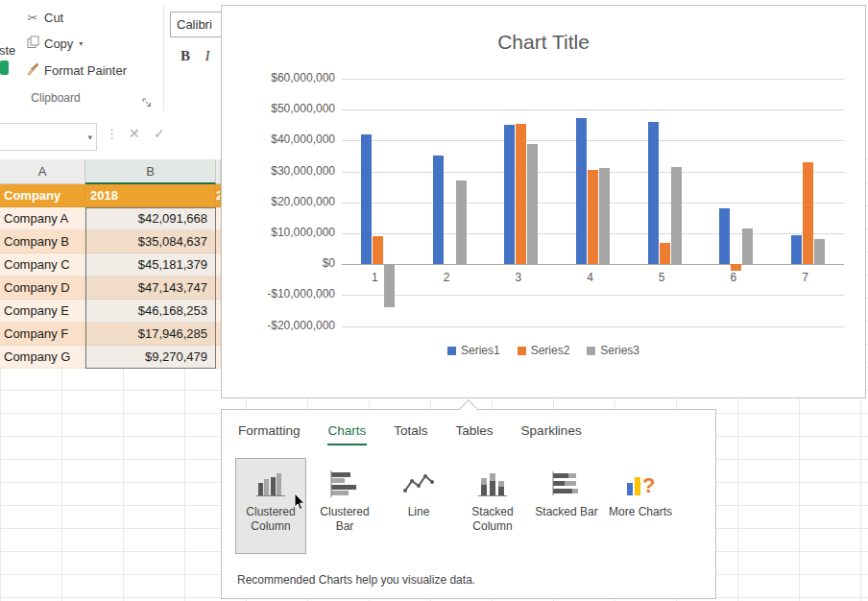 This screenshot has height=601, width=868. What do you see at coordinates (207, 56) in the screenshot?
I see `italic-button: I` at bounding box center [207, 56].